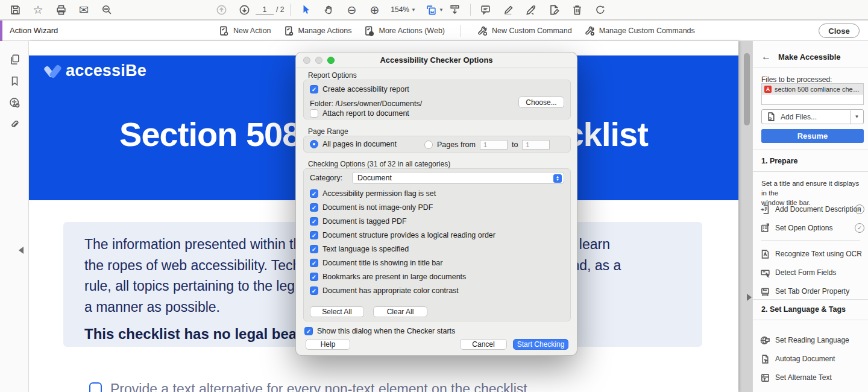 Image resolution: width=868 pixels, height=392 pixels. Describe the element at coordinates (536, 145) in the screenshot. I see `page-to-input` at that location.